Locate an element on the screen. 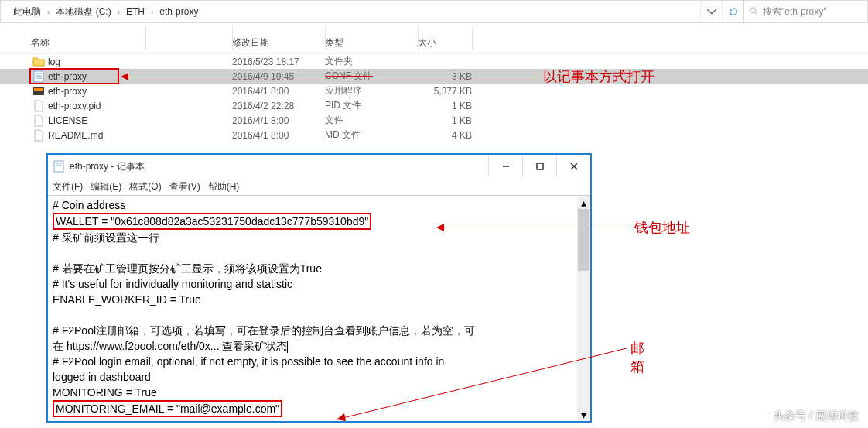  text-line: # Coin address is located at coordinates (319, 205).